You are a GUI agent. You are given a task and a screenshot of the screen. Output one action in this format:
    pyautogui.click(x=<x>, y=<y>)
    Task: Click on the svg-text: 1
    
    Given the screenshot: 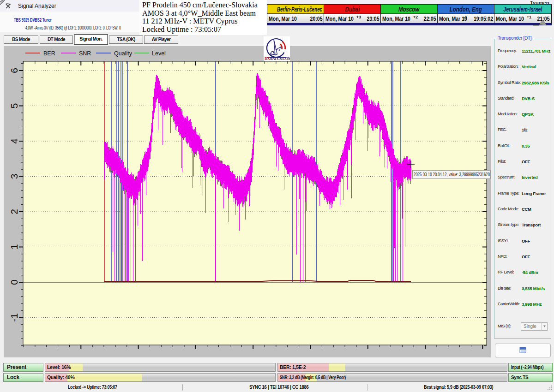 What is the action you would take?
    pyautogui.click(x=14, y=247)
    